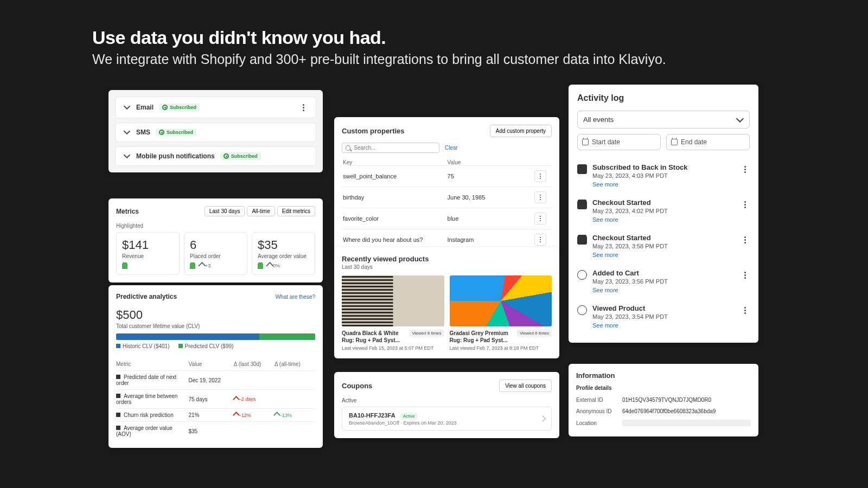  What do you see at coordinates (687, 423) in the screenshot?
I see `location-skeleton` at bounding box center [687, 423].